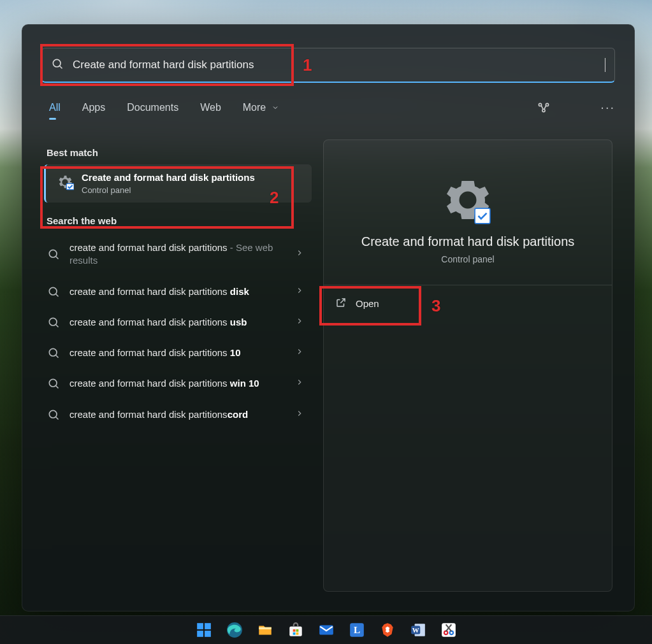 The width and height of the screenshot is (652, 644). Describe the element at coordinates (178, 353) in the screenshot. I see `web-result-4: create and format hard disk partitions 1…` at that location.